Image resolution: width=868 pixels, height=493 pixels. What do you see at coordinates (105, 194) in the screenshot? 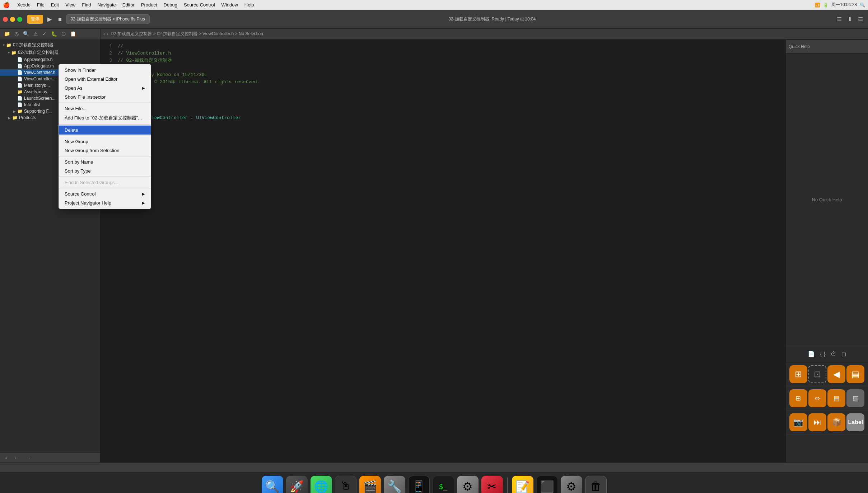
I see `ctx-item-source_control: Source Control▶` at bounding box center [105, 194].